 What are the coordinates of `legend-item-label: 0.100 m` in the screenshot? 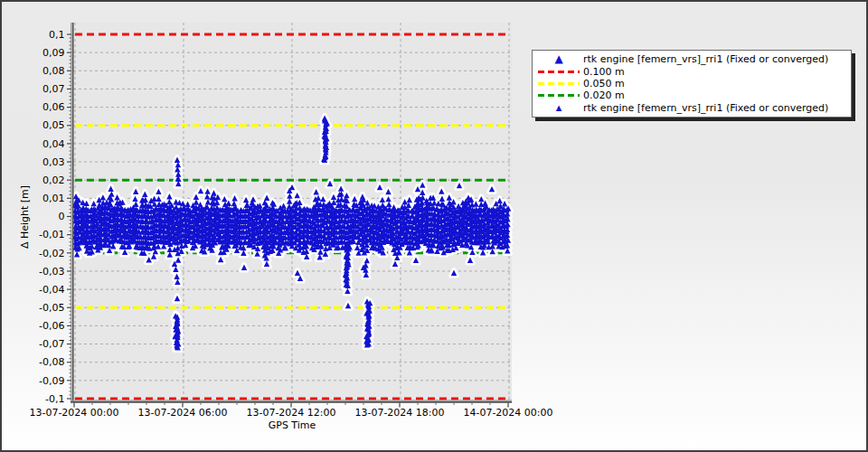 It's located at (604, 72).